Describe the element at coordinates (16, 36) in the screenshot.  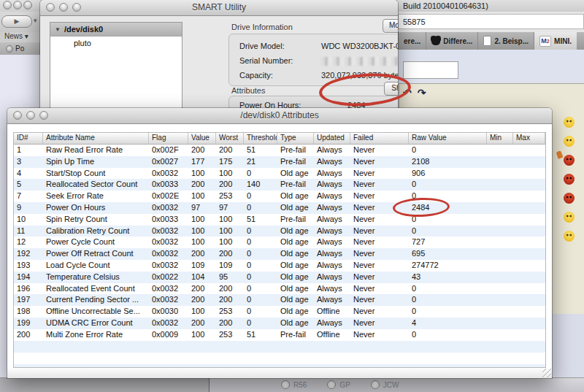
I see `news-menu: News ▾` at that location.